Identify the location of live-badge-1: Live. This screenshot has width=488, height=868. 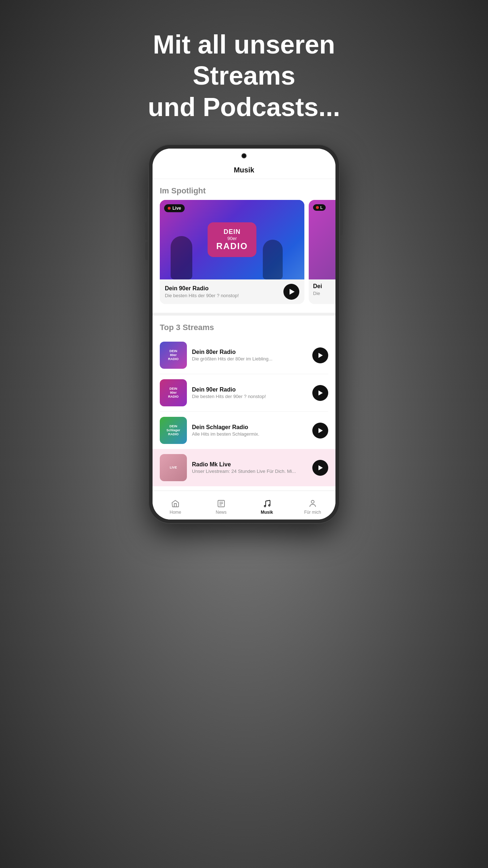
(174, 208).